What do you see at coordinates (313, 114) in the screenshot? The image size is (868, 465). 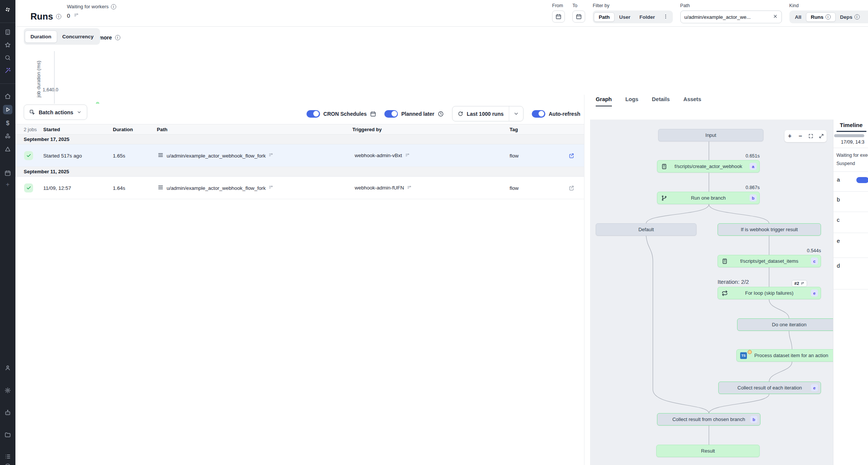 I see `cron-schedules-toggle` at bounding box center [313, 114].